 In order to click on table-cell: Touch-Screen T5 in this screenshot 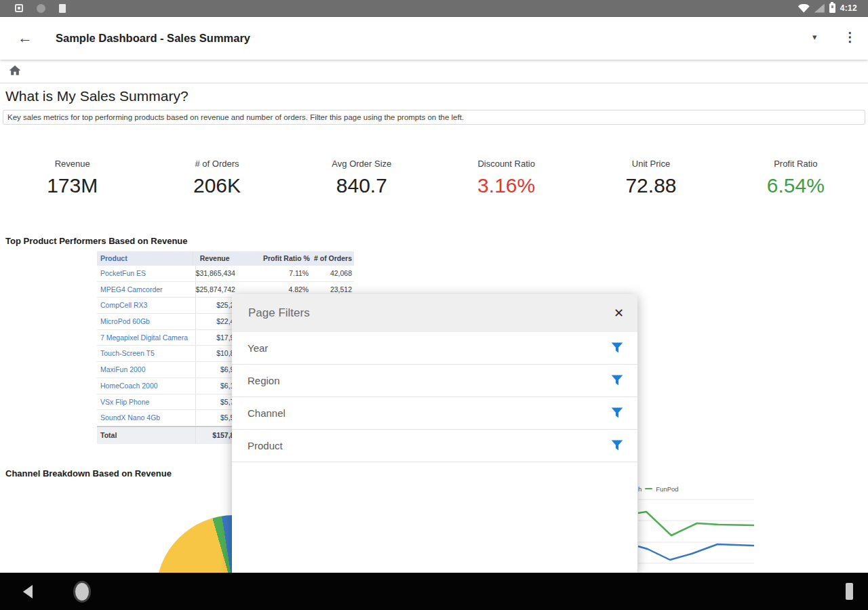, I will do `click(146, 354)`.